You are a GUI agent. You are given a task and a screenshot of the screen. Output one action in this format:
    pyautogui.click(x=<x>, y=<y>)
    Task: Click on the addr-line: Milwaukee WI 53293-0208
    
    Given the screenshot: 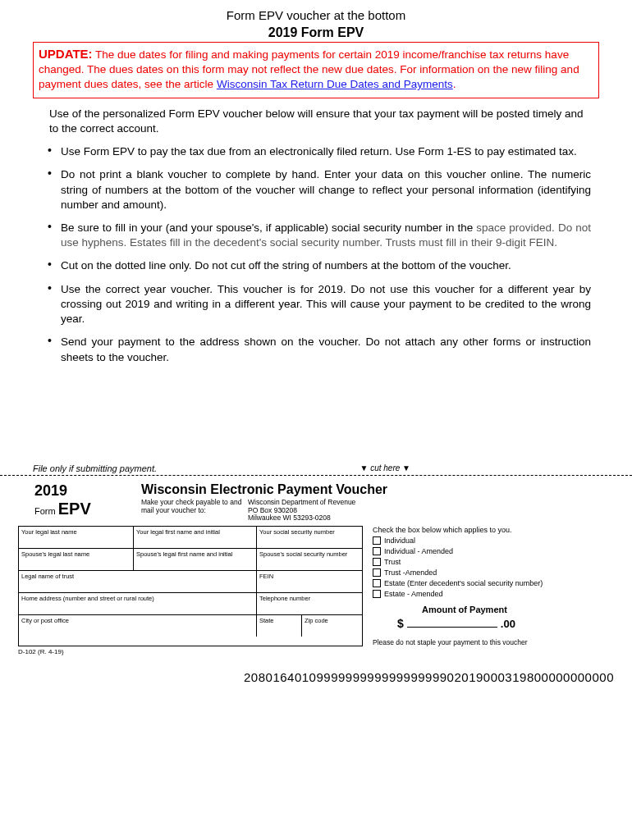 What is the action you would take?
    pyautogui.click(x=302, y=518)
    